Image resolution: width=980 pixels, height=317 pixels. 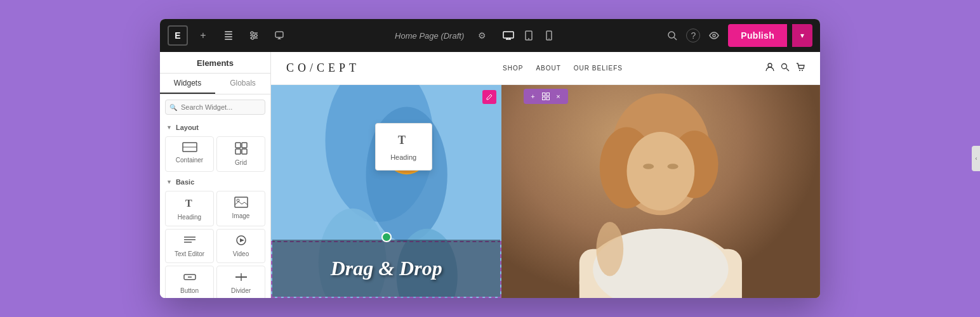 What do you see at coordinates (546, 96) in the screenshot?
I see `section-grid-button` at bounding box center [546, 96].